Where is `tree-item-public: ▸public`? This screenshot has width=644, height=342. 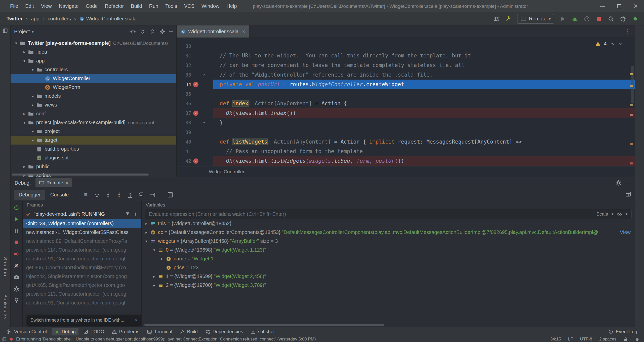
tree-item-public: ▸public is located at coordinates (94, 167).